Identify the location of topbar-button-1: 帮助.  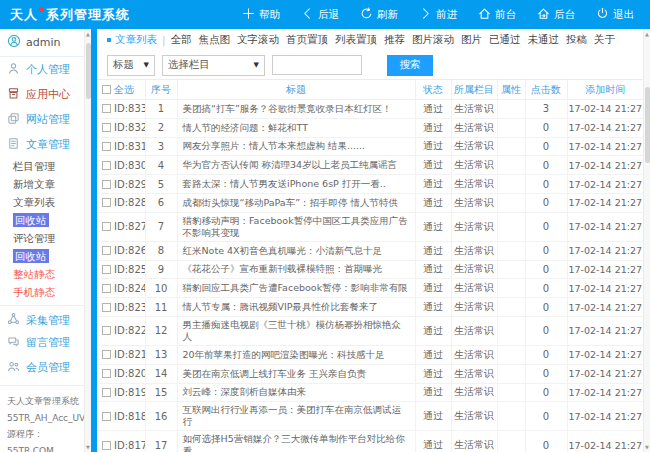
(261, 14).